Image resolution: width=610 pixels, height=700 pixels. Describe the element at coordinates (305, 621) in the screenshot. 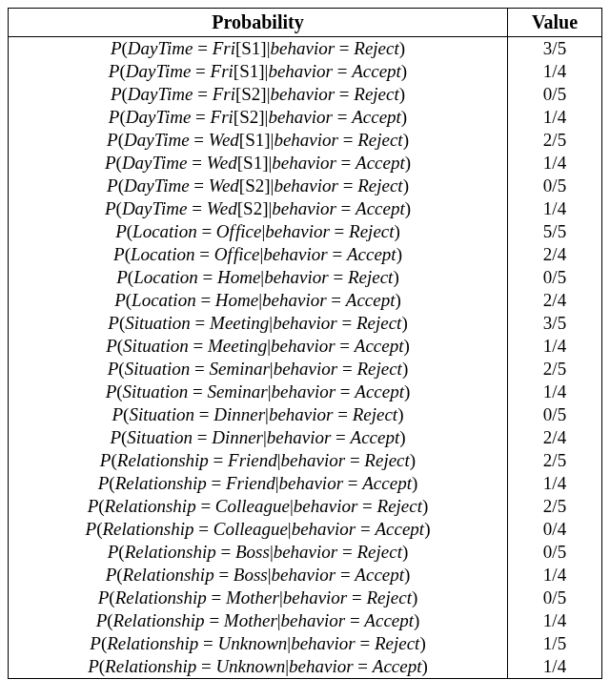

I see `table-row: P(Relationship = Mother|behavior = Accep…` at that location.